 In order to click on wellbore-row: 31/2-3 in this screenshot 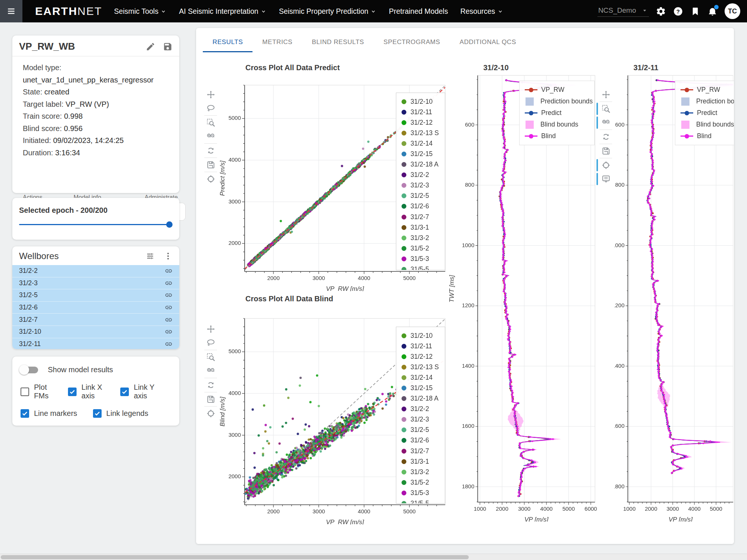, I will do `click(96, 284)`.